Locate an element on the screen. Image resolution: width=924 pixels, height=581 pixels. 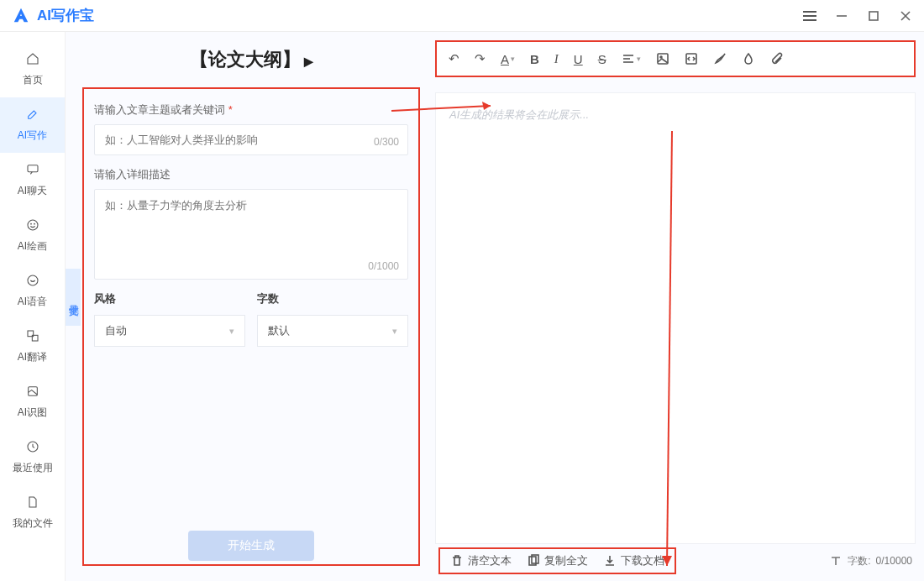
download-icon is located at coordinates (610, 561).